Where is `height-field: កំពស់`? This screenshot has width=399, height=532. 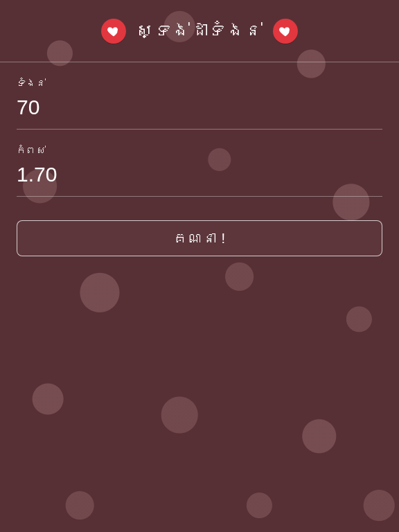 height-field: កំពស់ is located at coordinates (200, 163).